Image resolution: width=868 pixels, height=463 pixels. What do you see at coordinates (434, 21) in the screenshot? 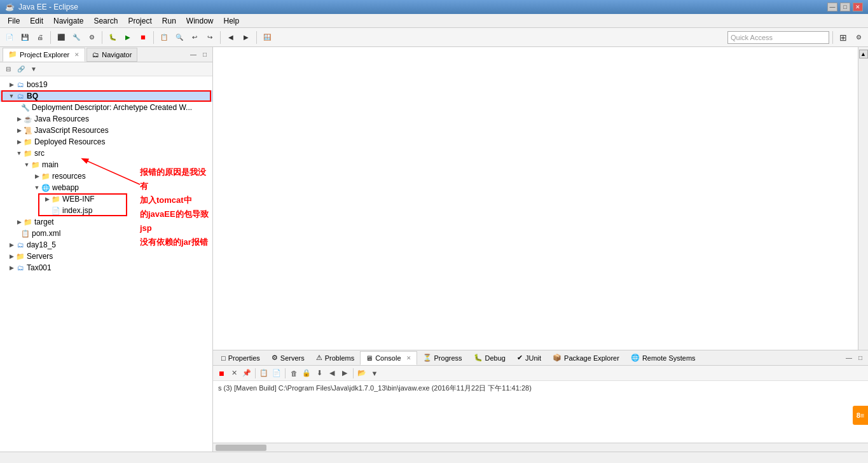
I see `menubar: File Edit Navigate Search Project Run Wi…` at bounding box center [434, 21].